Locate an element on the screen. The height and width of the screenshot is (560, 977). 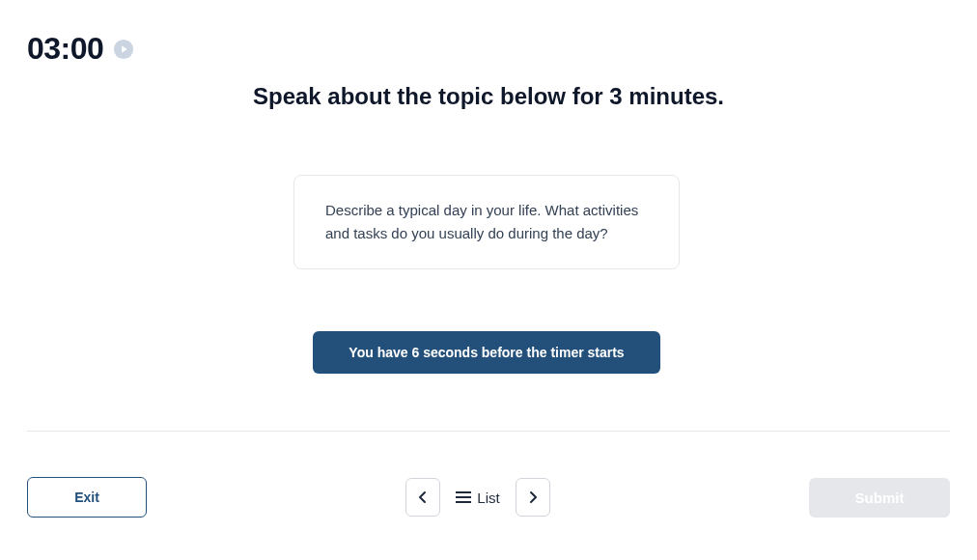
submit-button: Submit is located at coordinates (879, 498).